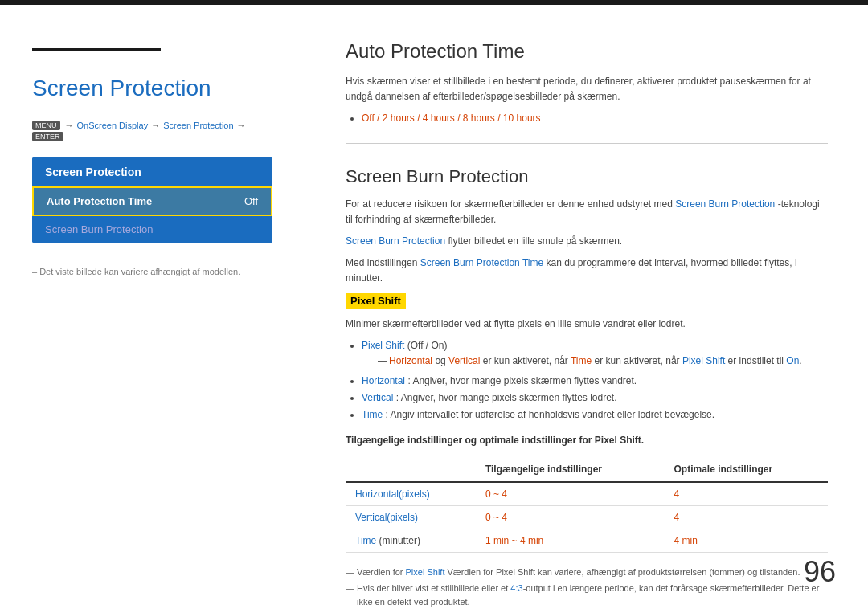  What do you see at coordinates (366, 541) in the screenshot?
I see `row-time-link: Time` at bounding box center [366, 541].